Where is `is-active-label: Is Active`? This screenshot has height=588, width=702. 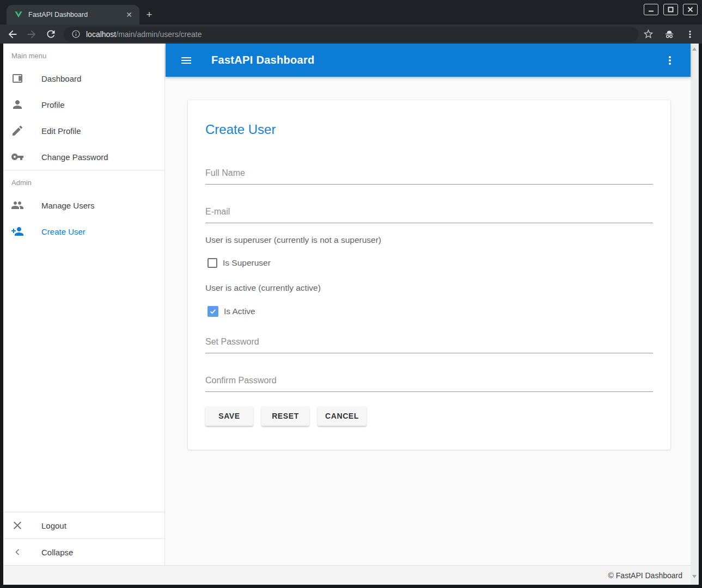 is-active-label: Is Active is located at coordinates (240, 311).